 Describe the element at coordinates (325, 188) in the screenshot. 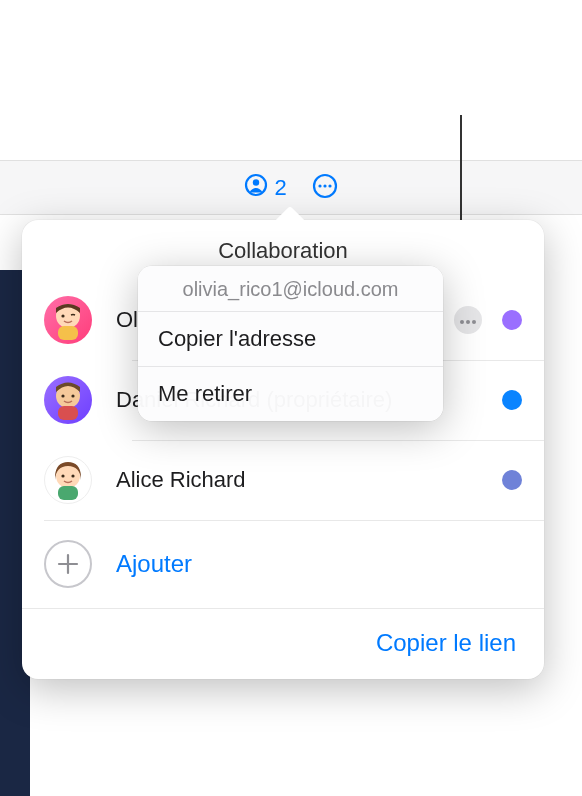

I see `more-circle-icon` at that location.